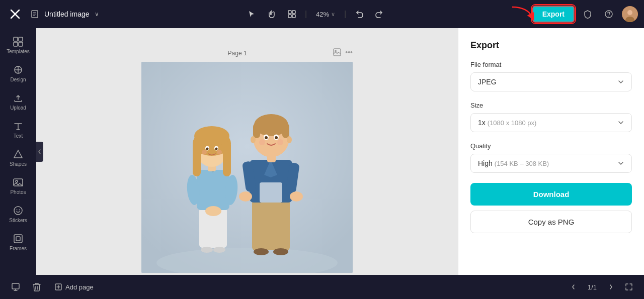 Image resolution: width=644 pixels, height=299 pixels. Describe the element at coordinates (359, 14) in the screenshot. I see `undo-button` at that location.